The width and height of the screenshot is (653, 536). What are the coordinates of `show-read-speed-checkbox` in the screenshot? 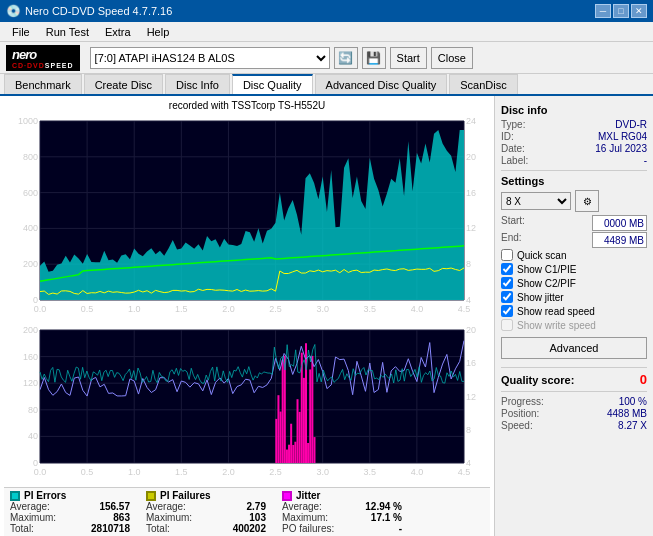 It's located at (507, 311).